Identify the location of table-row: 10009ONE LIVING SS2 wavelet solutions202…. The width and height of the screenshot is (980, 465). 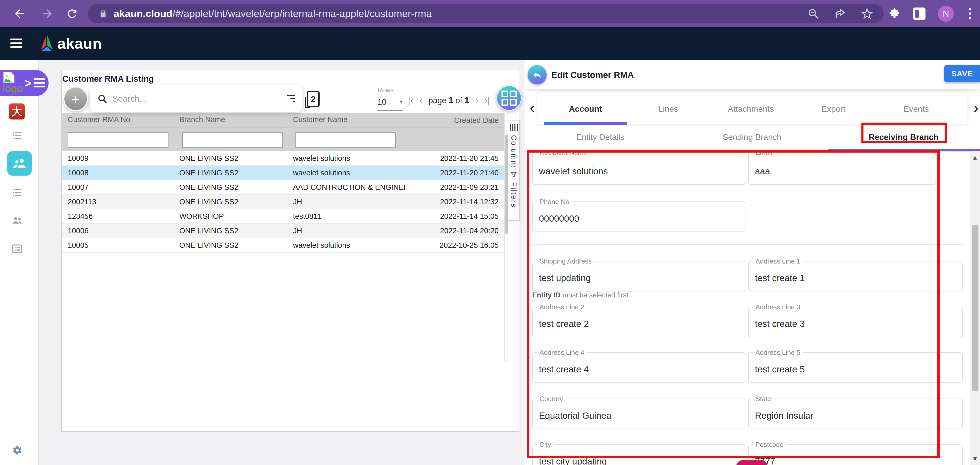
(283, 158).